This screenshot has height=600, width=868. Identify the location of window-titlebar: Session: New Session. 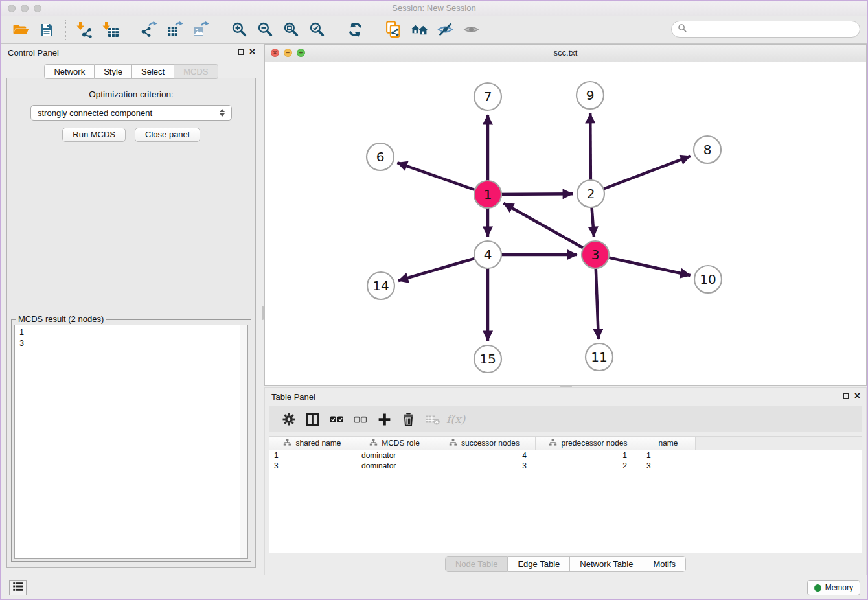
(434, 9).